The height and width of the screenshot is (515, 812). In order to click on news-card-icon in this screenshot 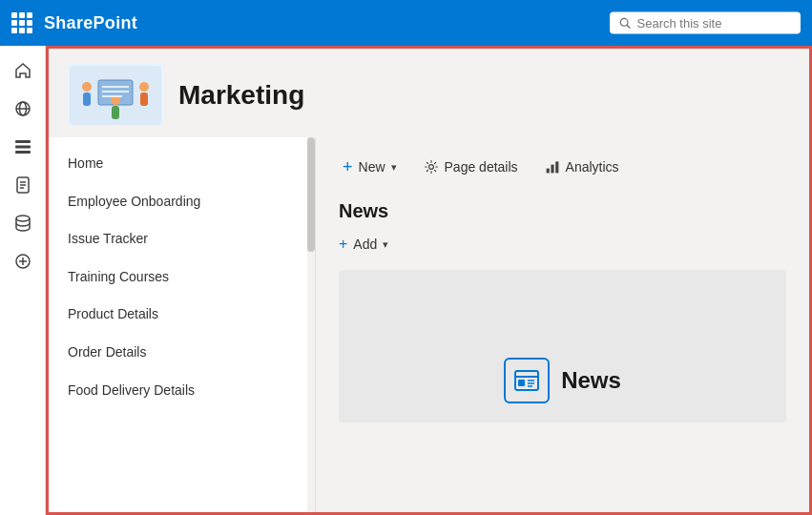, I will do `click(527, 381)`.